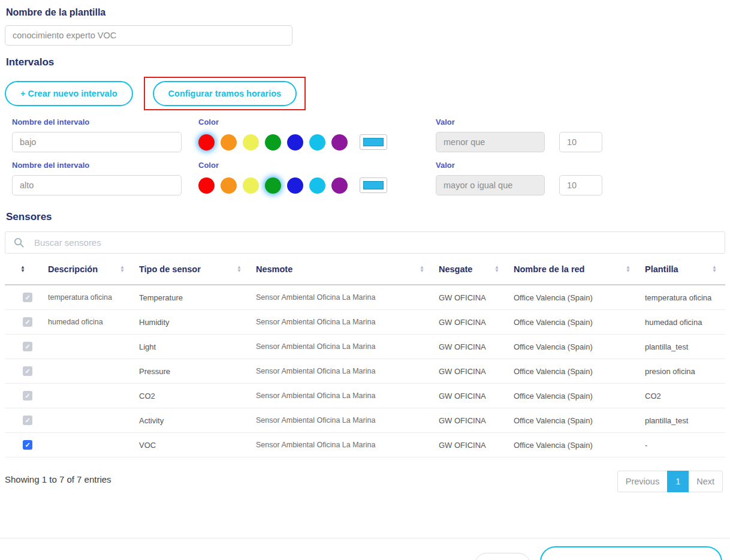 The width and height of the screenshot is (730, 560). What do you see at coordinates (366, 62) in the screenshot?
I see `intervals-heading: Intervalos` at bounding box center [366, 62].